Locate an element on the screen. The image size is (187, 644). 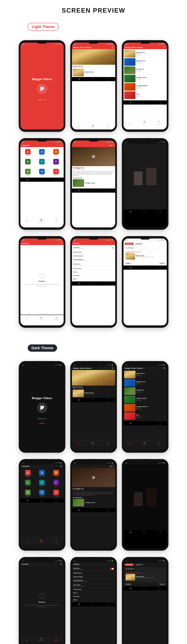
tab-bluetooth: Bluetooth is located at coordinates (139, 244).